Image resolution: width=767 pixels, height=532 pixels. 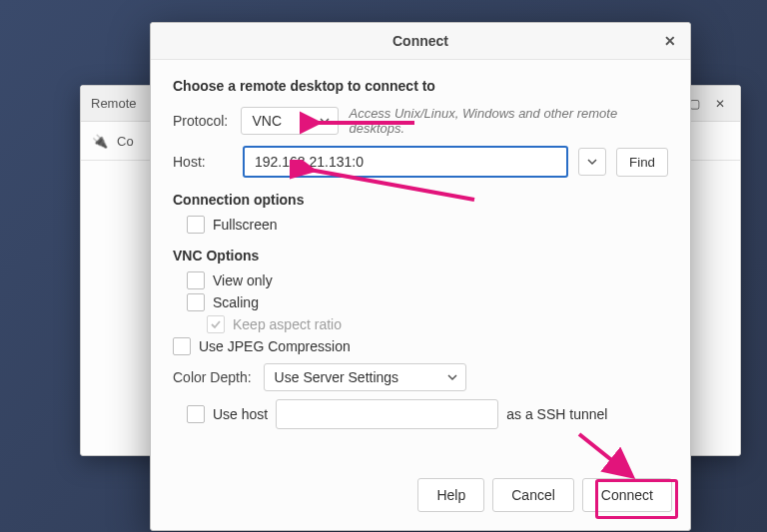 I want to click on bg-toolbar-text: Co, so click(x=126, y=142).